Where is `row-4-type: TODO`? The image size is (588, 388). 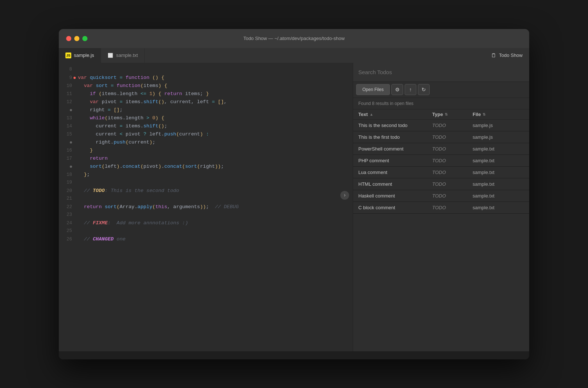 row-4-type: TODO is located at coordinates (452, 173).